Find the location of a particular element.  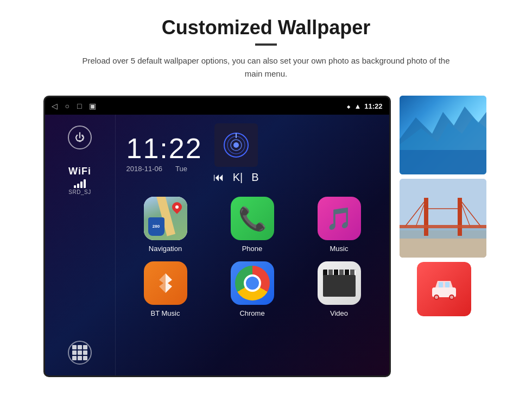

music-app-label: Music is located at coordinates (339, 249).